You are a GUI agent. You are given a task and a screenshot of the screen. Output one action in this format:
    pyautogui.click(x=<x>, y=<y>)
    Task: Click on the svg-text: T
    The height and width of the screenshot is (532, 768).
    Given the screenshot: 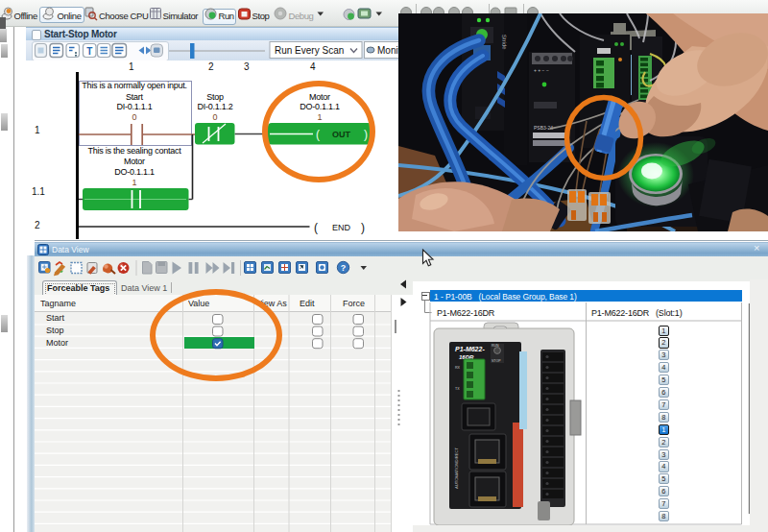 What is the action you would take?
    pyautogui.click(x=89, y=52)
    